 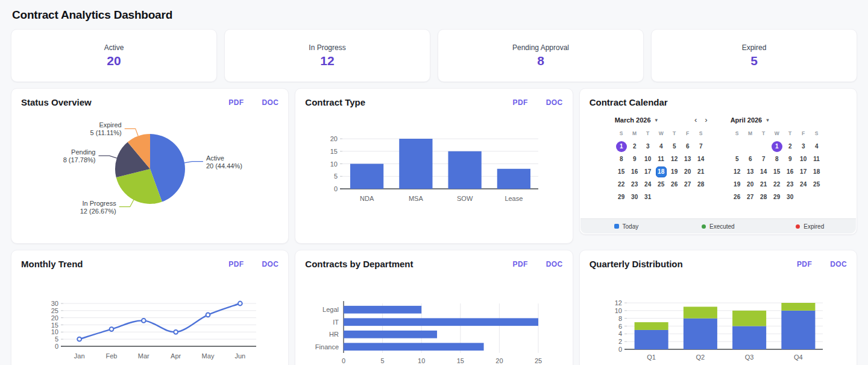 I want to click on contract-calendar-panel: Contract Calendar March 2026▾‹›SMTWTFS12…, so click(x=719, y=162).